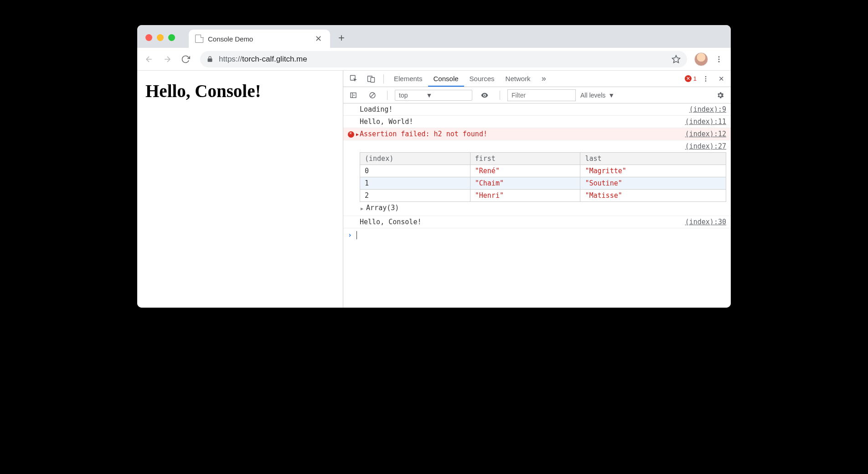 Image resolution: width=868 pixels, height=474 pixels. Describe the element at coordinates (171, 37) in the screenshot. I see `maximize-window-button` at that location.